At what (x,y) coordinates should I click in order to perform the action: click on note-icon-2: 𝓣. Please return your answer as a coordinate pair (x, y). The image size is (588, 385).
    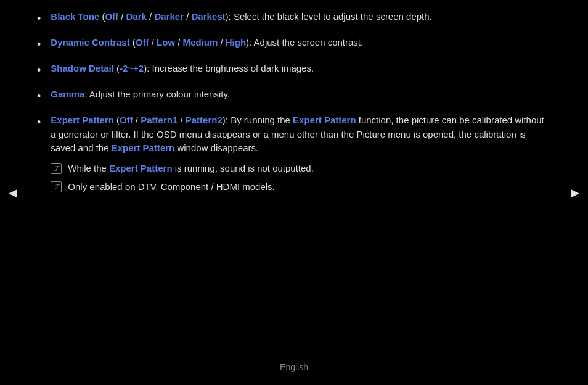
    Looking at the image, I should click on (56, 187).